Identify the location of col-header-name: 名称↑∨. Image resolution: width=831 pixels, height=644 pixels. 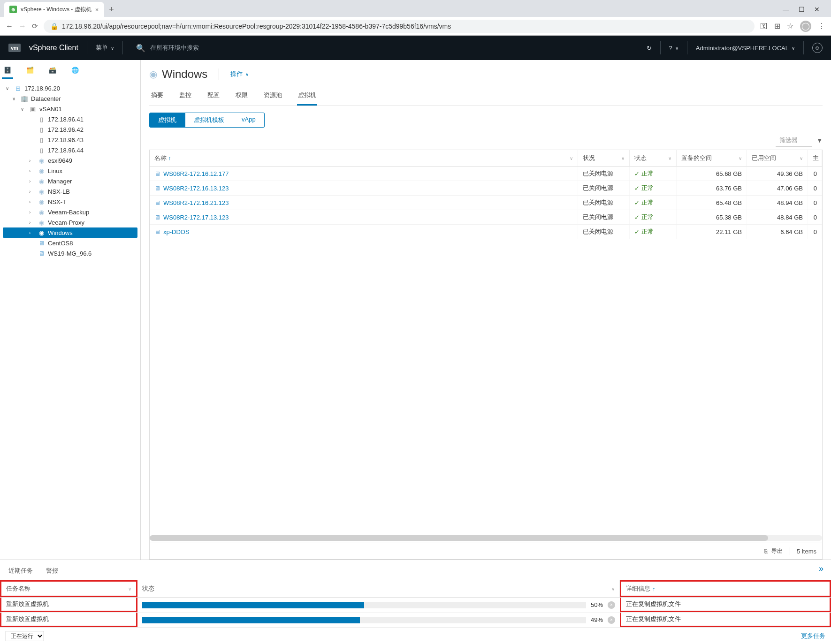
(364, 158).